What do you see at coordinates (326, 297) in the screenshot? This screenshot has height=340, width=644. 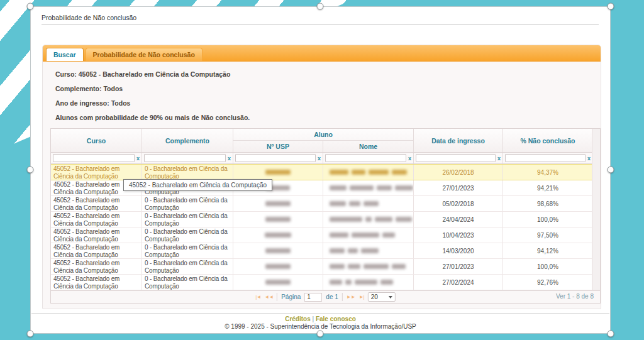 I see `grid-pager: |◄ ◄◄ Página de 1 ►► ►| 20` at bounding box center [326, 297].